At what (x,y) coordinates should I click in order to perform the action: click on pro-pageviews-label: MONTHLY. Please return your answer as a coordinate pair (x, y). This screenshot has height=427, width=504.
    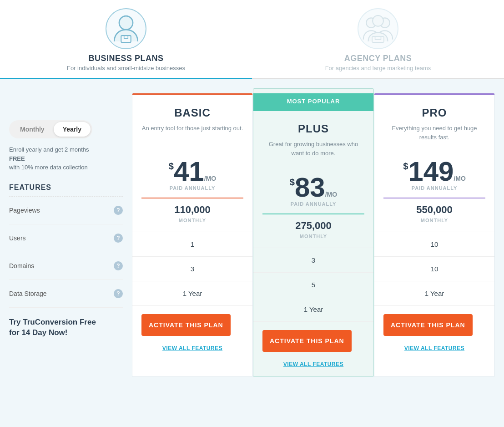
    Looking at the image, I should click on (434, 220).